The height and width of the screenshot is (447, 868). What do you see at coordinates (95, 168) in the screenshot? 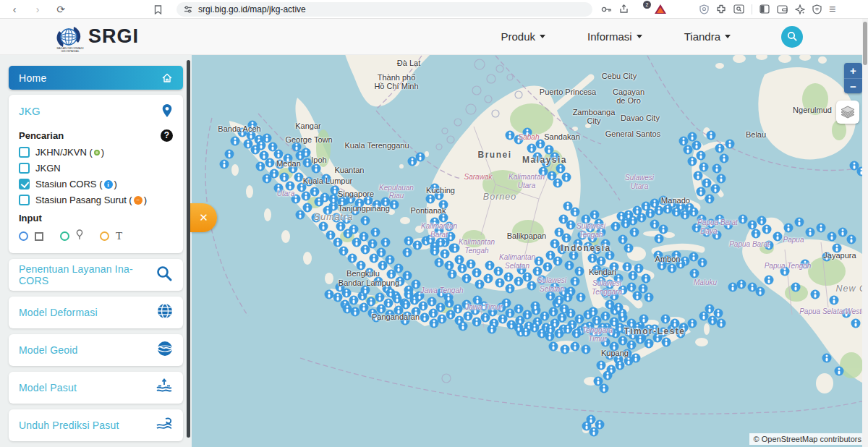
I see `checkbox-row-jkgn: JKGN` at bounding box center [95, 168].